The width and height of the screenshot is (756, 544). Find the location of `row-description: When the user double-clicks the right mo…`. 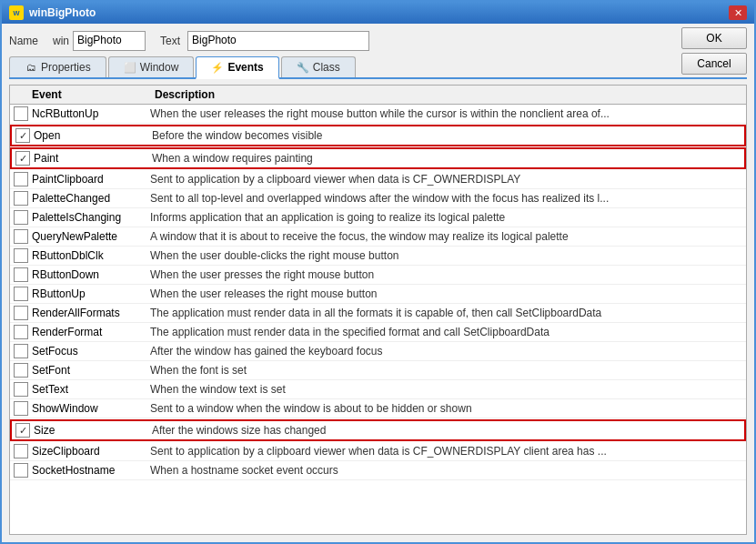

row-description: When the user double-clicks the right mo… is located at coordinates (446, 256).